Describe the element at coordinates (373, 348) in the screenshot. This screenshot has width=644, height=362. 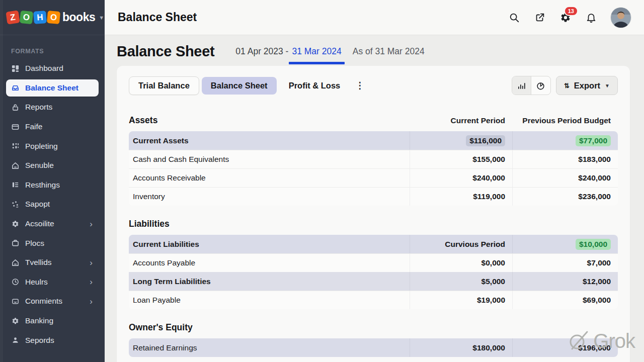
I see `section-rows: Retained Earnings$180,000$196,000` at that location.